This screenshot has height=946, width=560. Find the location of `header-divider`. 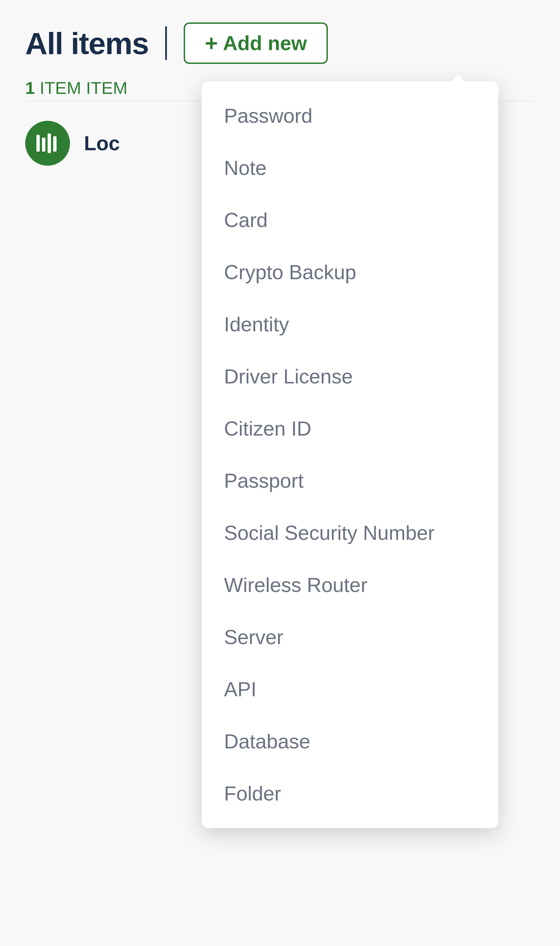

header-divider is located at coordinates (166, 43).